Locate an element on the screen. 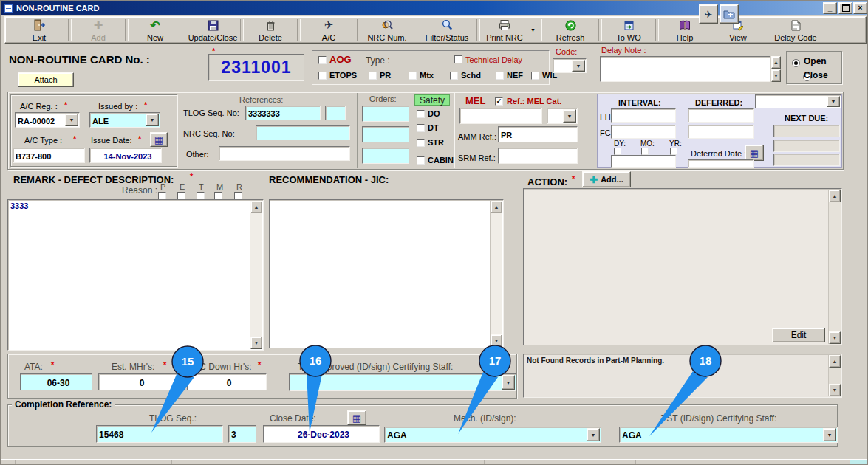 The image size is (868, 465). ac-type-input is located at coordinates (49, 155).